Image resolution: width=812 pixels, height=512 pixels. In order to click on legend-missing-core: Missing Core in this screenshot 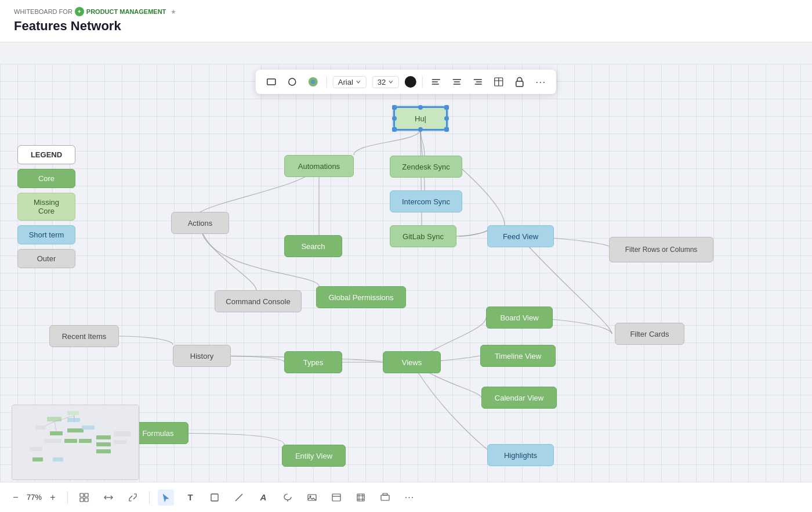, I will do `click(46, 207)`.